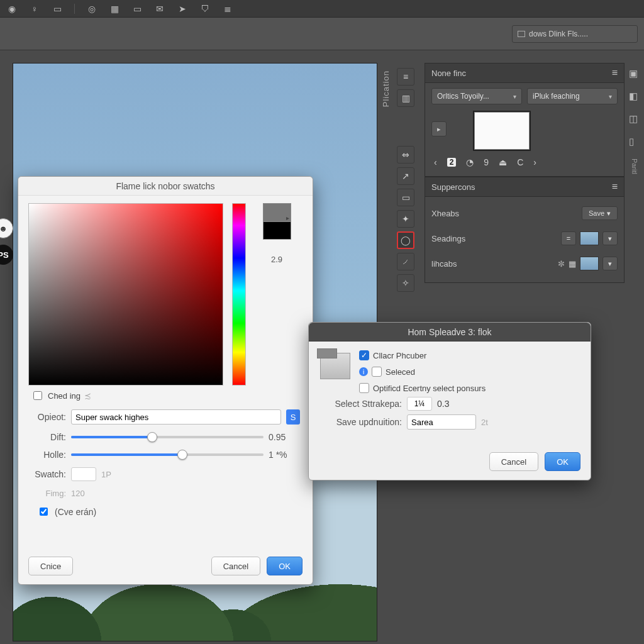 Image resolution: width=644 pixels, height=644 pixels. I want to click on redo-icon: C, so click(520, 162).